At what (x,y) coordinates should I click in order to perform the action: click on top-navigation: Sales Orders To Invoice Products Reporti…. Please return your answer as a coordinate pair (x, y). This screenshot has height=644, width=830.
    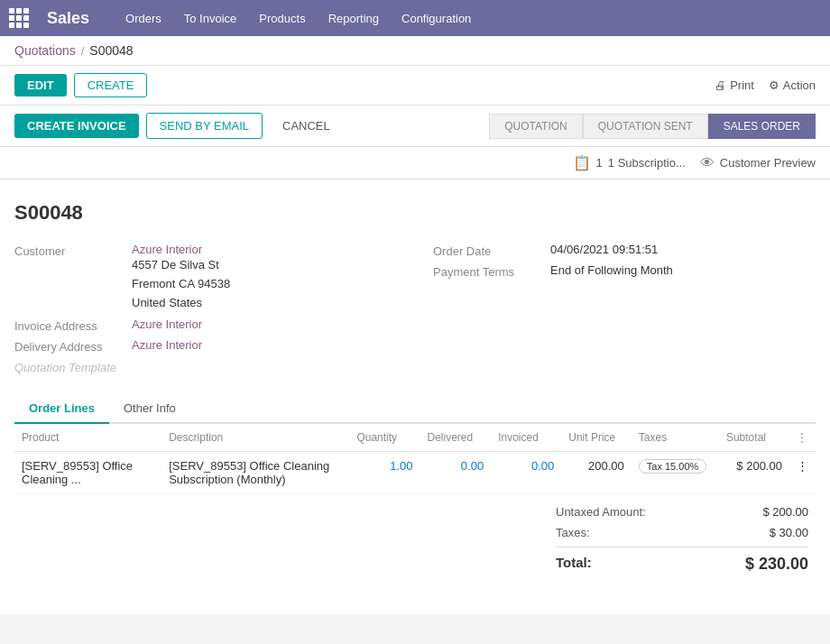
    Looking at the image, I should click on (415, 18).